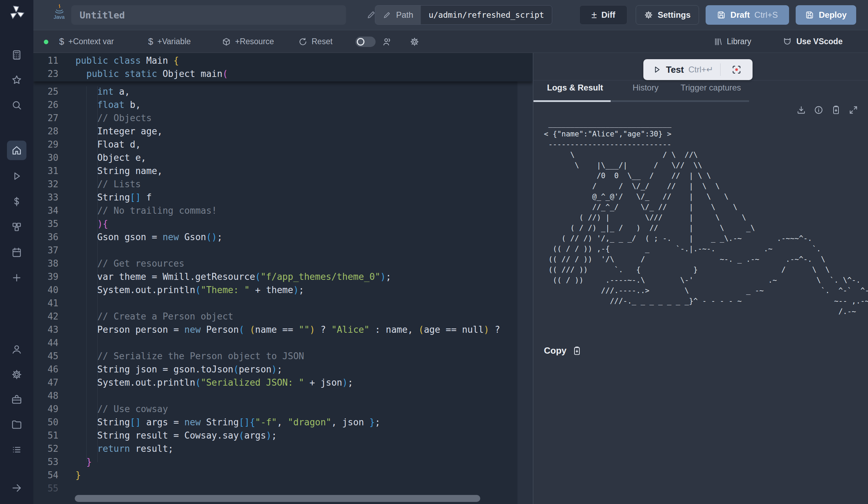 The image size is (868, 504). Describe the element at coordinates (278, 498) in the screenshot. I see `horizontal-scrollbar-thumb` at that location.